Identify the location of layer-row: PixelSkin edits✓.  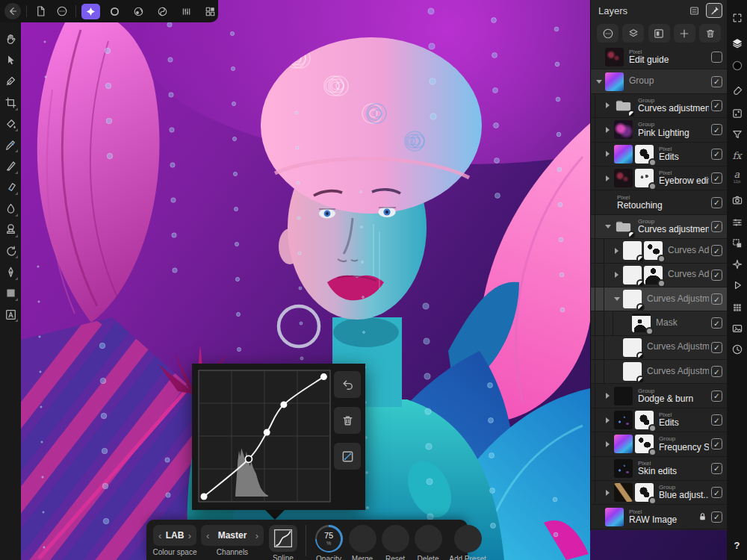
(659, 469).